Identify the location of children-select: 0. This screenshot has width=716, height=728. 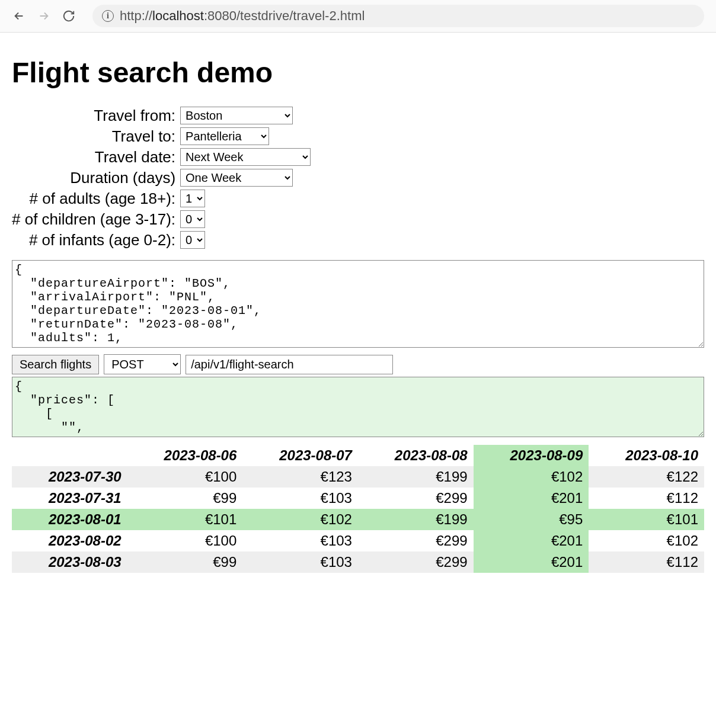
(193, 219).